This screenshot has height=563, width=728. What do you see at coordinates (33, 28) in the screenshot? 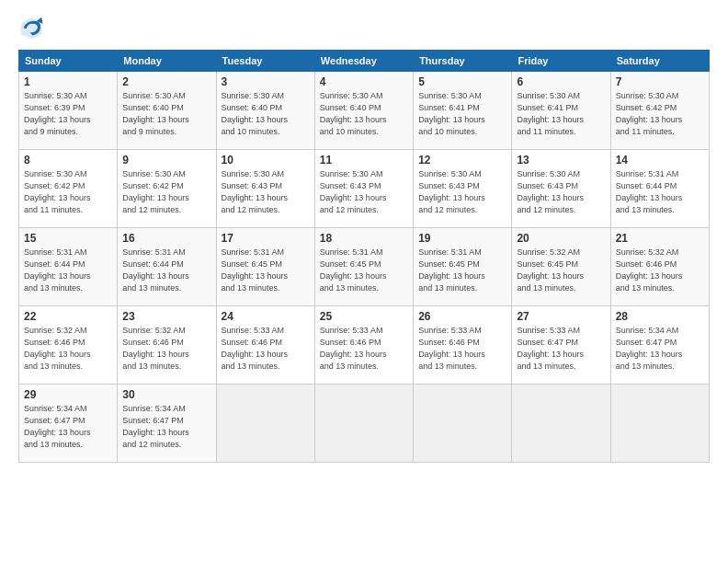
I see `logo` at bounding box center [33, 28].